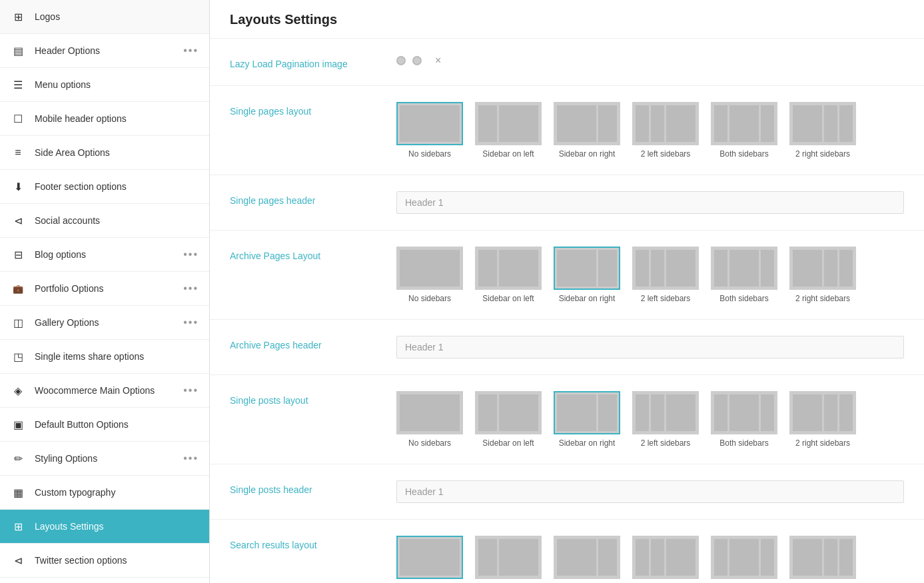 This screenshot has height=583, width=924. I want to click on sidebar-item-woocommerce: Woocommerce Main Options •••, so click(105, 390).